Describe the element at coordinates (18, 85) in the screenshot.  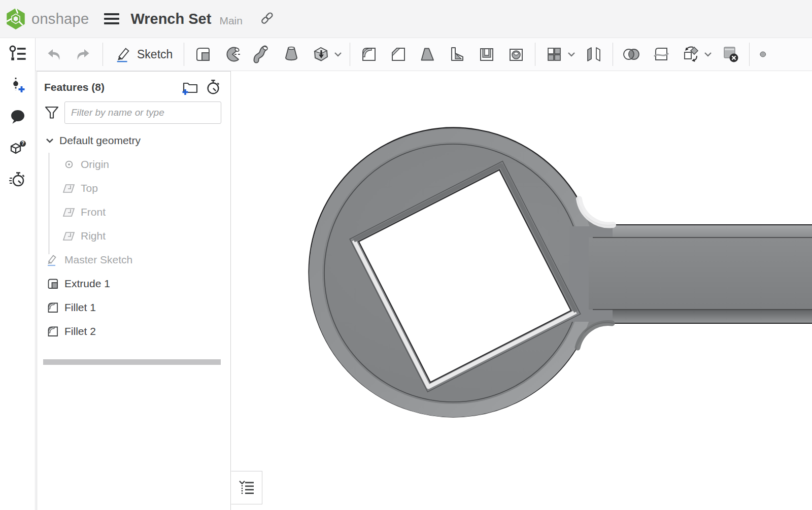
I see `versions-button` at that location.